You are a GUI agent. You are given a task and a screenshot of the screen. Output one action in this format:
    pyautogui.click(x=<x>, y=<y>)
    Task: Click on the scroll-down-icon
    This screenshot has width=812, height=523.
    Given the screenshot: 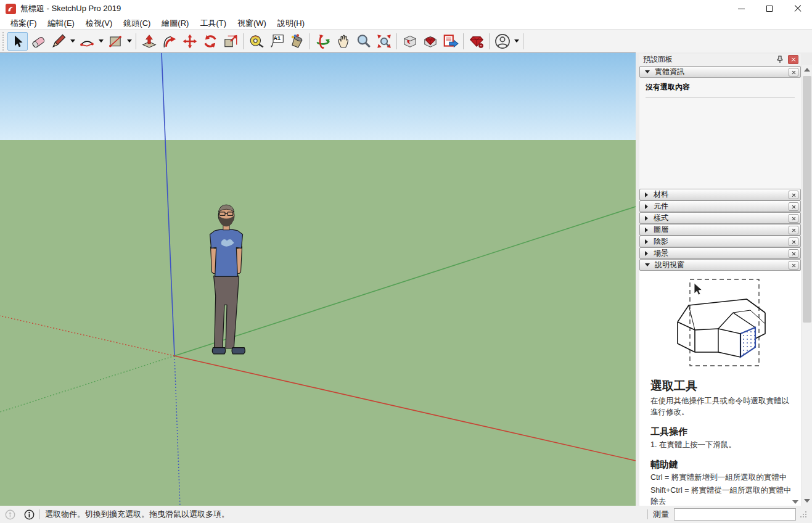 What is the action you would take?
    pyautogui.click(x=807, y=501)
    